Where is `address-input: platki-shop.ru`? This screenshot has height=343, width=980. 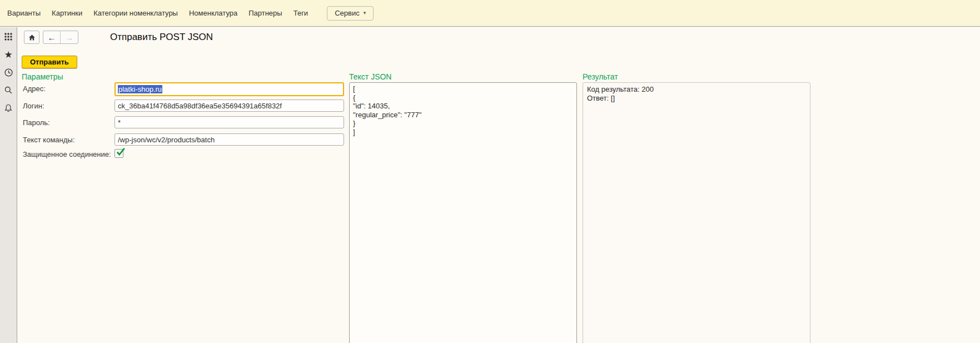
address-input: platki-shop.ru is located at coordinates (229, 89).